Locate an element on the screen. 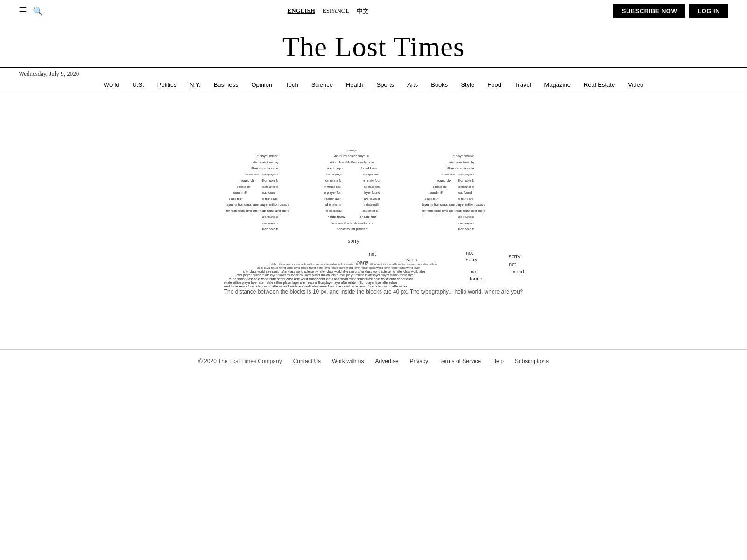  login-button: LOG IN is located at coordinates (709, 11).